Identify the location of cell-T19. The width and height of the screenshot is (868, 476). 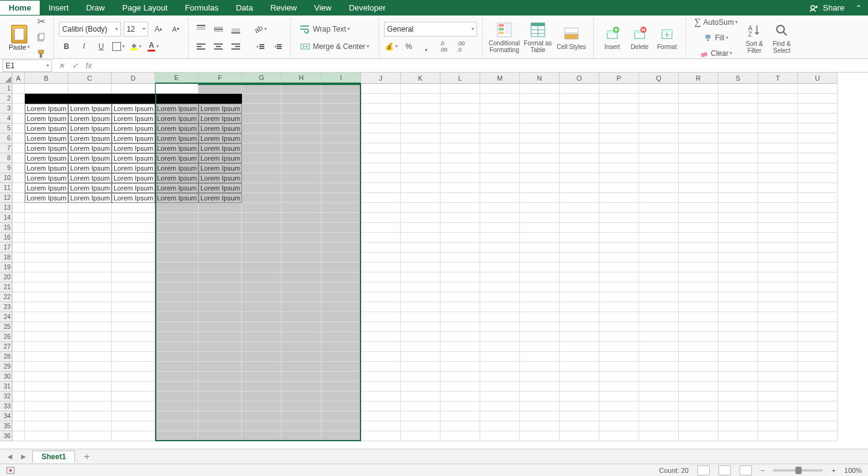
(778, 267).